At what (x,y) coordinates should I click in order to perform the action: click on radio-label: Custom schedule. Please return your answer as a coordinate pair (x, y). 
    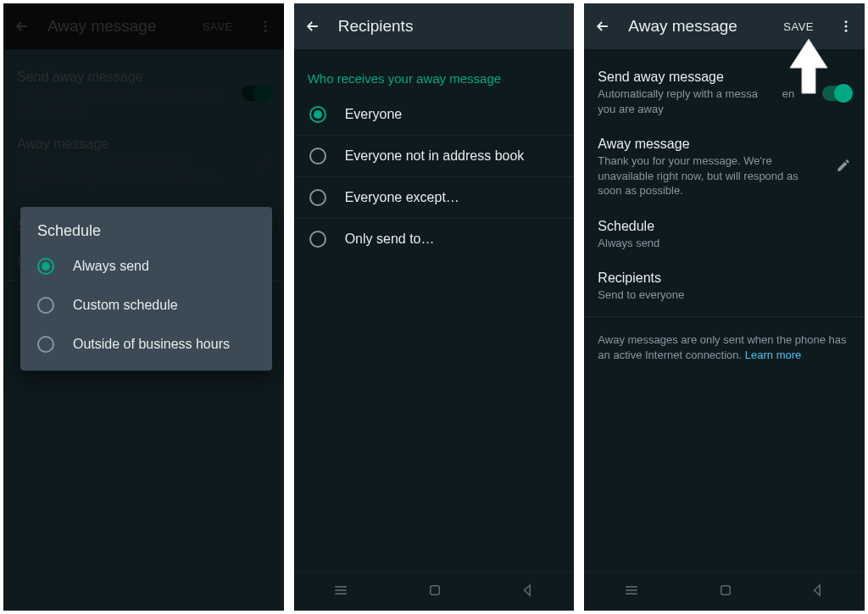
    Looking at the image, I should click on (125, 305).